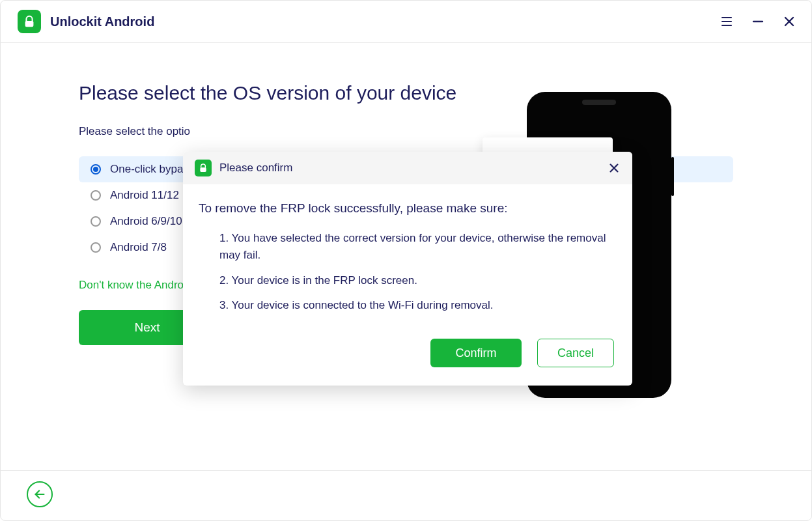  What do you see at coordinates (404, 281) in the screenshot?
I see `modal-item: 2. Your device is in the FRP lock screen…` at bounding box center [404, 281].